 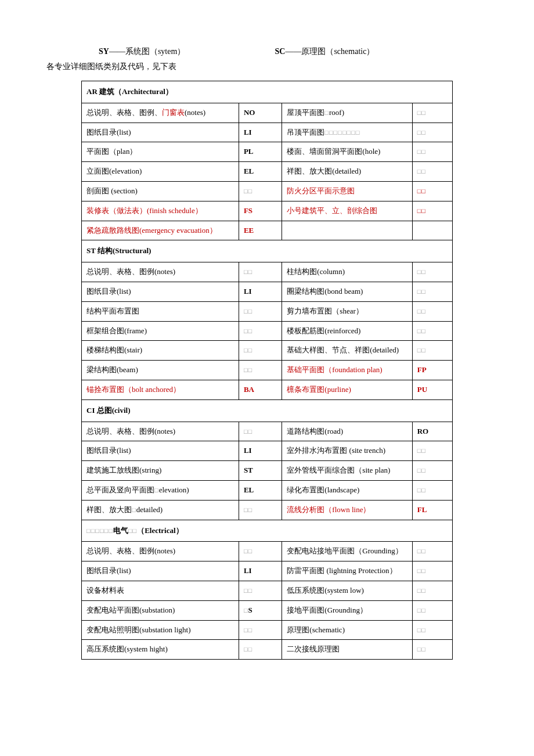 I want to click on drawing-name-cell: 变配电站照明图(substation light), so click(x=160, y=630).